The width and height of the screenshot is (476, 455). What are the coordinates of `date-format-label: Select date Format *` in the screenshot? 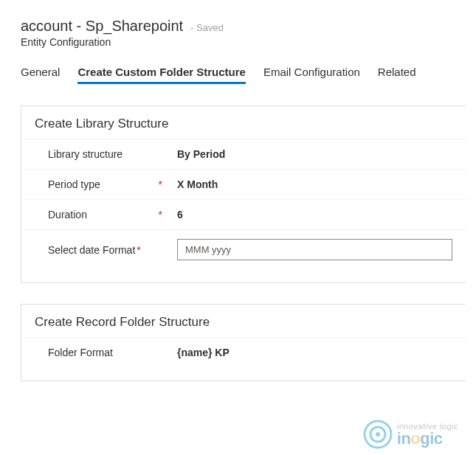 It's located at (112, 250).